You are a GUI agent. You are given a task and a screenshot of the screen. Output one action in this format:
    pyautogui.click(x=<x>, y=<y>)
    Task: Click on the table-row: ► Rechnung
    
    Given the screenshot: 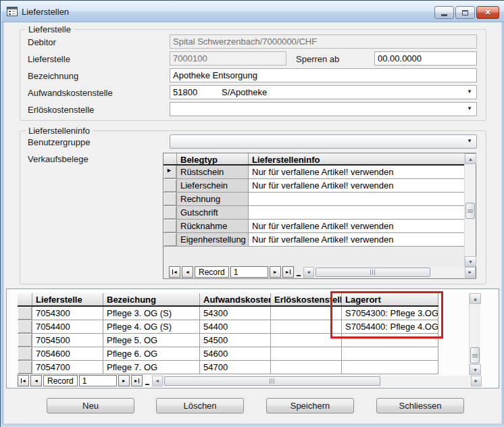 What is the action you would take?
    pyautogui.click(x=313, y=199)
    